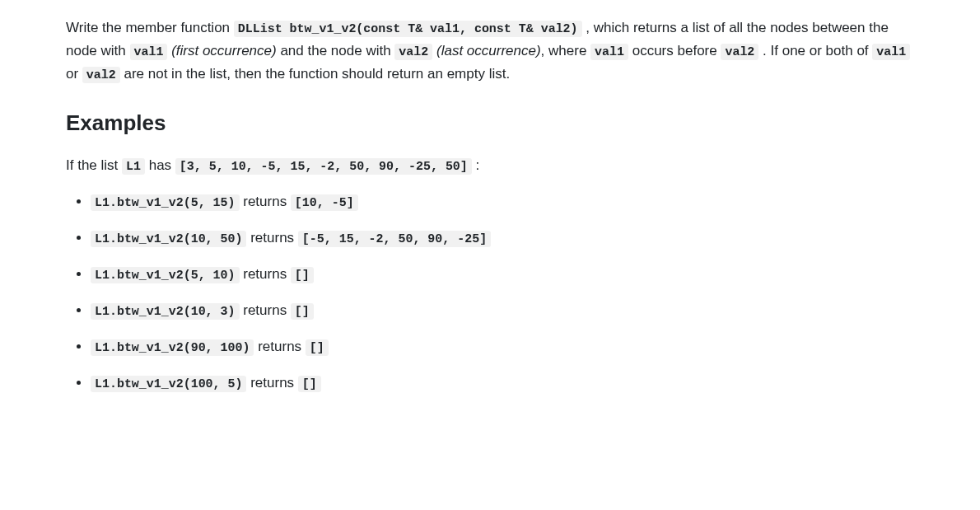 The height and width of the screenshot is (510, 980). What do you see at coordinates (165, 311) in the screenshot?
I see `inline-code-call: L1.btw_v1_v2(8, 2)` at bounding box center [165, 311].